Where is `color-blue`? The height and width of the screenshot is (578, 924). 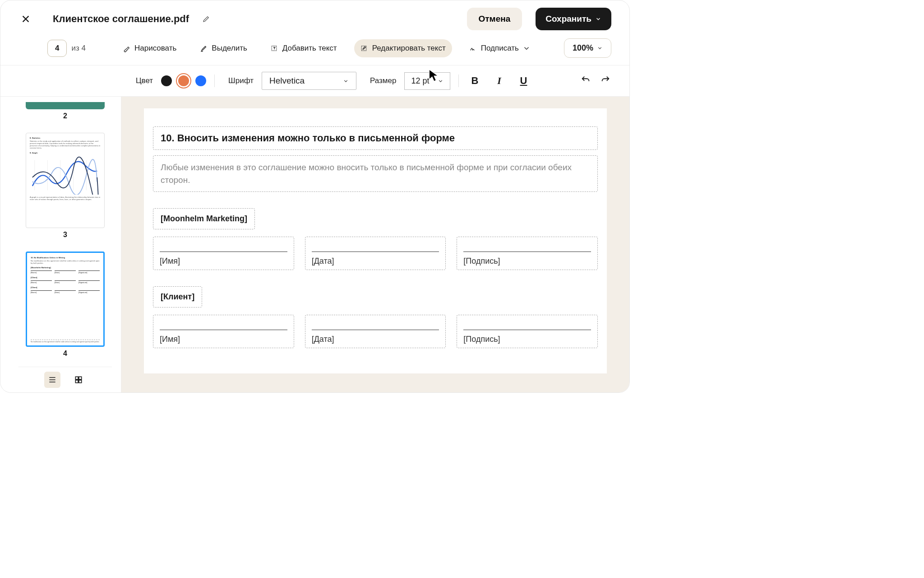
color-blue is located at coordinates (201, 81).